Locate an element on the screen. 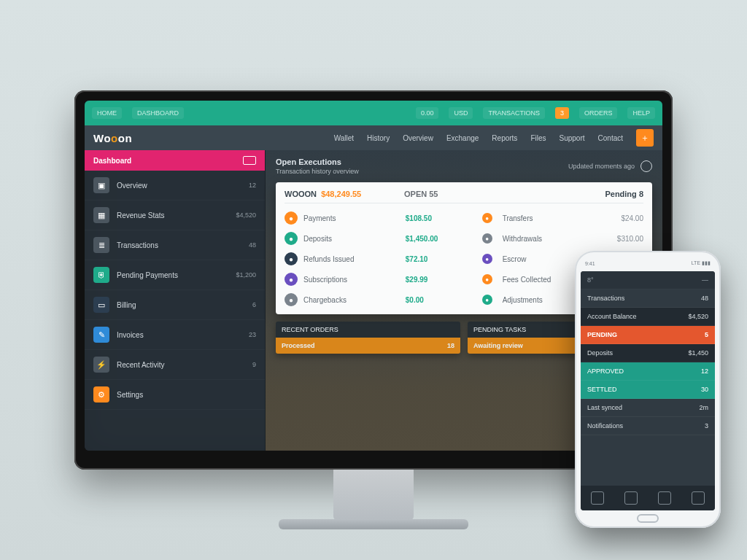 This screenshot has width=747, height=560. phone-row: 8°— is located at coordinates (648, 280).